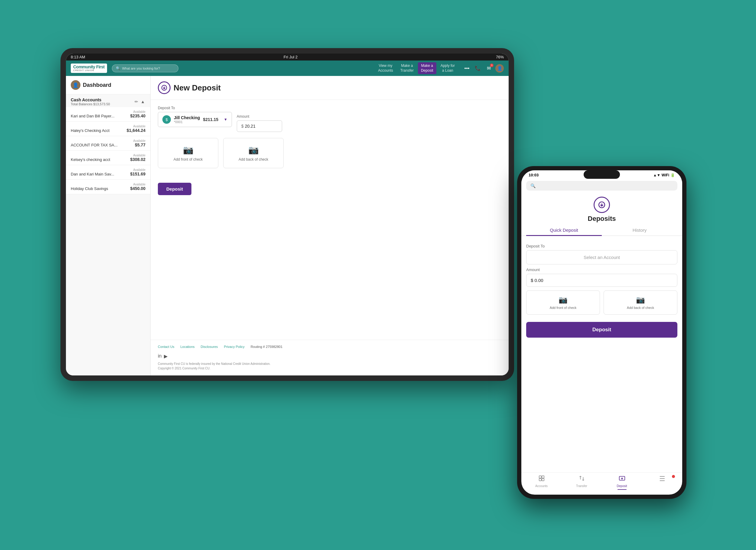 The width and height of the screenshot is (756, 550). I want to click on account-balance-4: $151.69, so click(138, 174).